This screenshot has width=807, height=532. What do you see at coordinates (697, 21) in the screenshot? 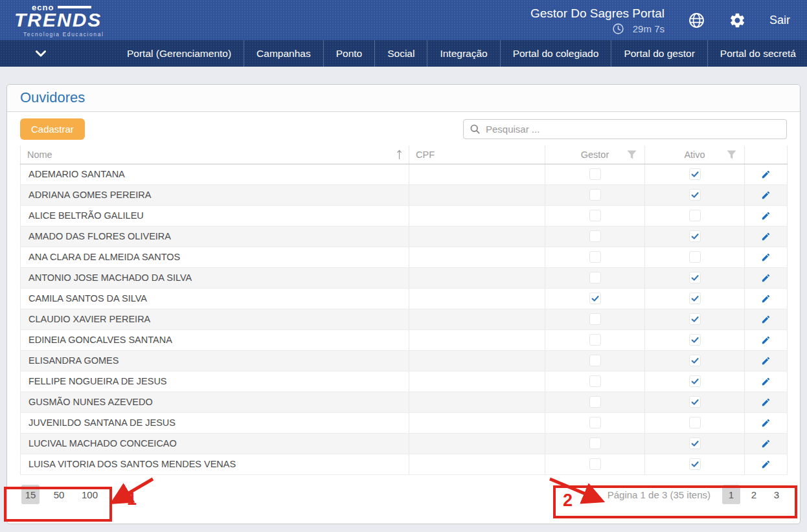
I see `globe-icon` at bounding box center [697, 21].